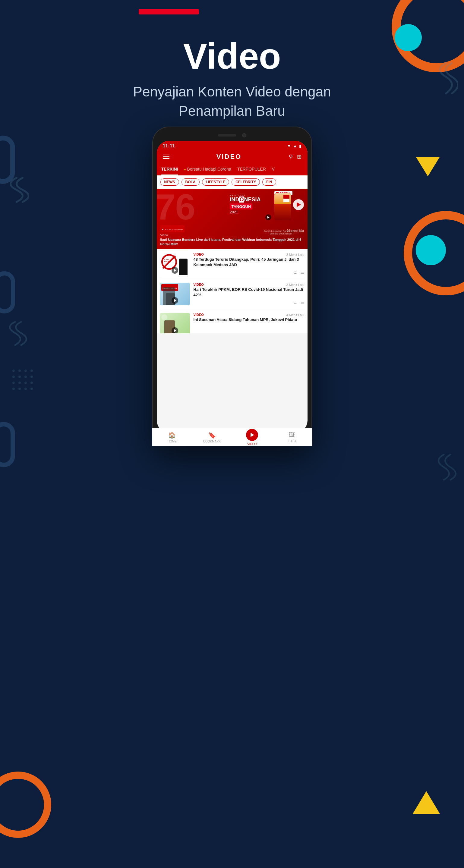  What do you see at coordinates (245, 200) in the screenshot?
I see `indonesia-text: INDONESIA` at bounding box center [245, 200].